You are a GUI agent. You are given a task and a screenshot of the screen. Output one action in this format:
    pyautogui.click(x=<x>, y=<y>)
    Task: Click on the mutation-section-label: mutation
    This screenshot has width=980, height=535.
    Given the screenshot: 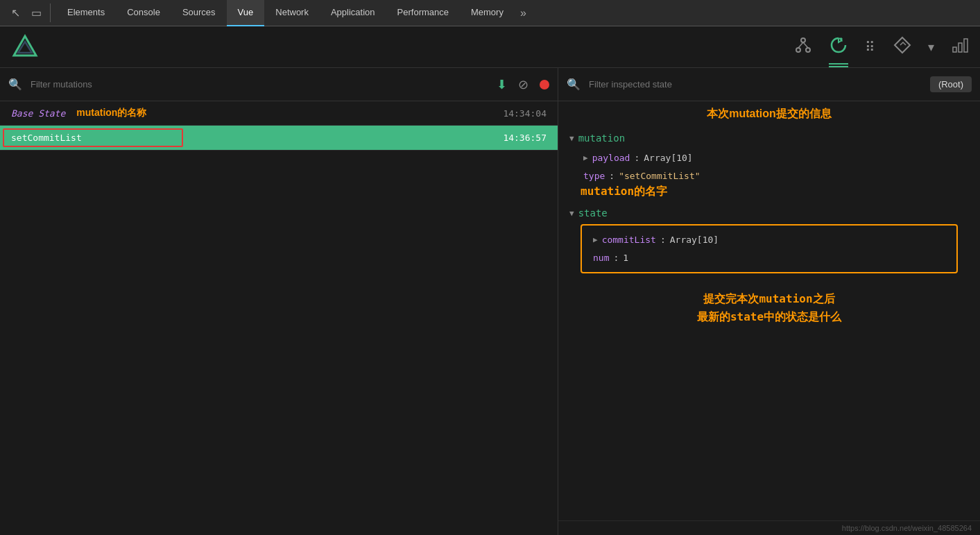 What is the action you would take?
    pyautogui.click(x=602, y=138)
    